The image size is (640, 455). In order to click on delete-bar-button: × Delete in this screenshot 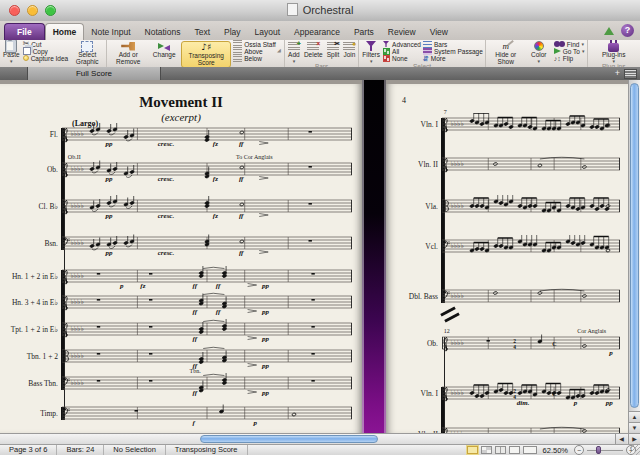, I will do `click(314, 50)`.